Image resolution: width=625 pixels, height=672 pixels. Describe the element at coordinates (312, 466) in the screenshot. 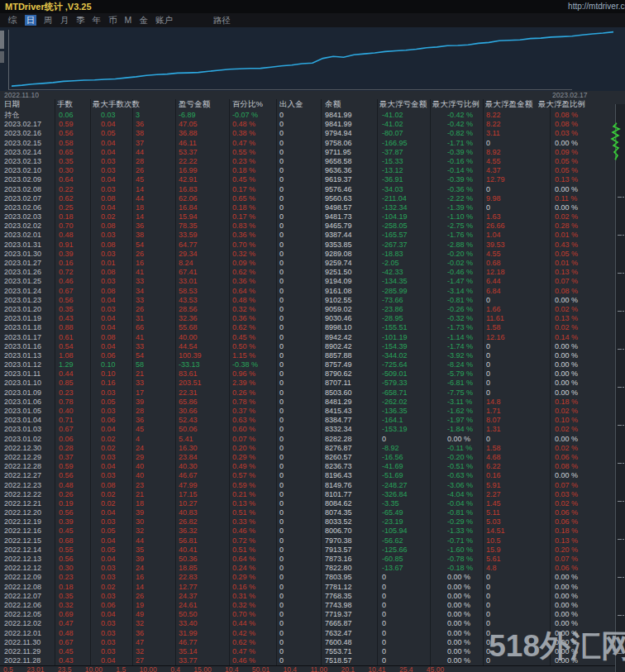

I see `table-row: 2022.12.280.590.044040.300.49 %08236.73-…` at that location.